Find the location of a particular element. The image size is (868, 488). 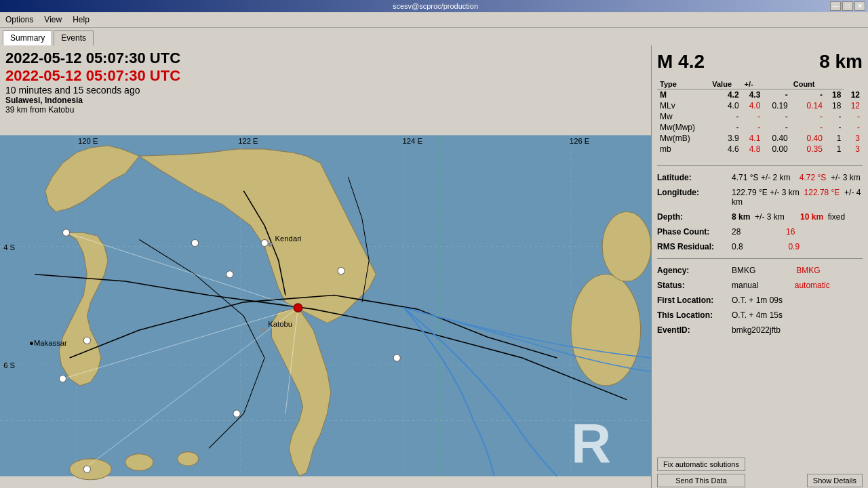

col-count2 is located at coordinates (835, 84).